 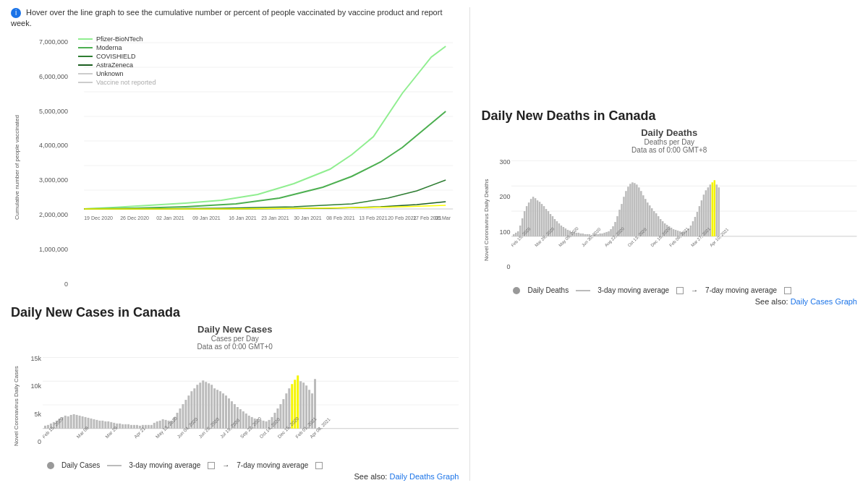 What do you see at coordinates (694, 291) in the screenshot?
I see `daily-deaths-legend-arrow: →` at bounding box center [694, 291].